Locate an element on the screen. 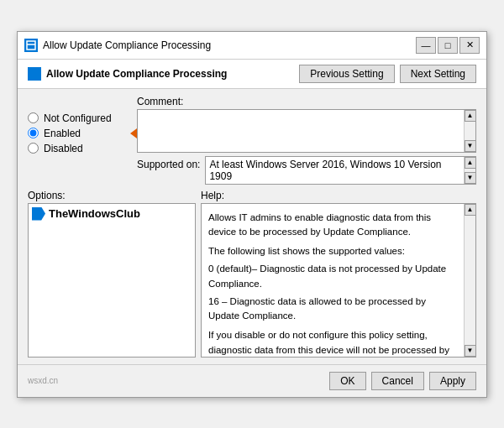  header-title-text: Allow Update Compliance Processing is located at coordinates (136, 74).